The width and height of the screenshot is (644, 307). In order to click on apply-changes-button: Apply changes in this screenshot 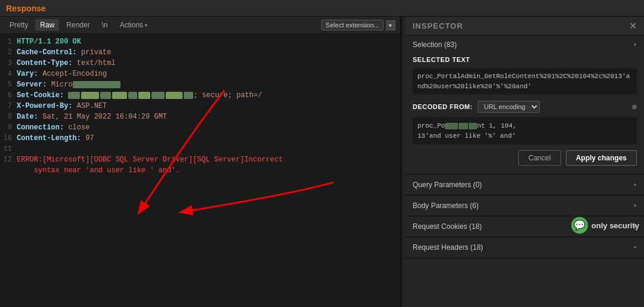, I will do `click(601, 158)`.